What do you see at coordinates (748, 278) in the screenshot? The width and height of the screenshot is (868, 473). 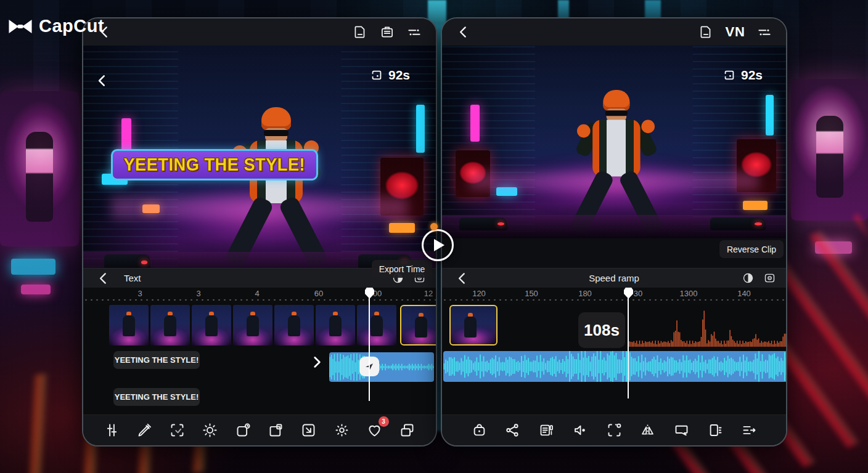 I see `contrast-icon` at bounding box center [748, 278].